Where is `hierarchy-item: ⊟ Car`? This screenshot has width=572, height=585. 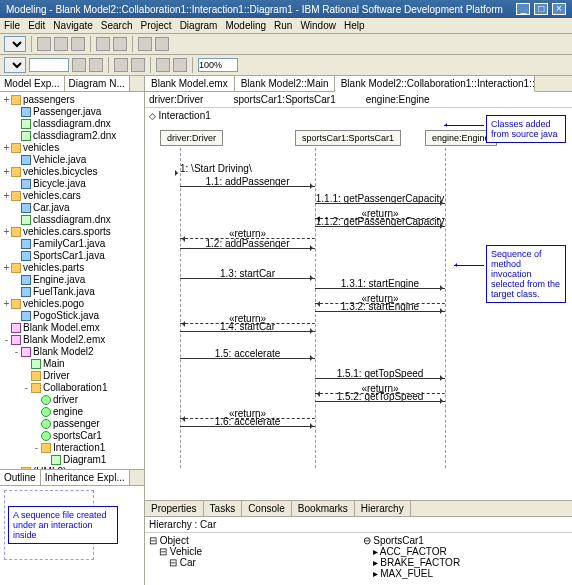
hierarchy-item: ⊟ Car is located at coordinates (252, 562).